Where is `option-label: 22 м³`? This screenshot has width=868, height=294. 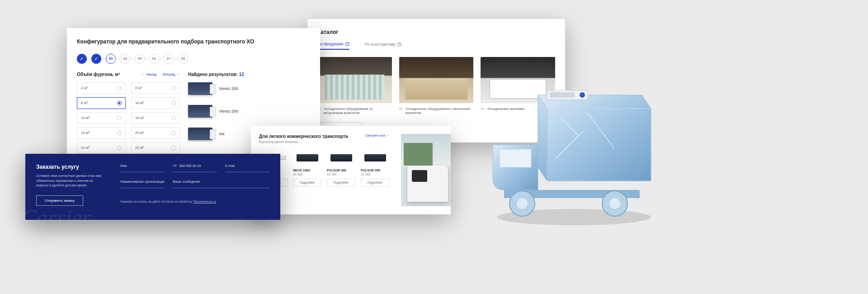
option-label: 22 м³ is located at coordinates (139, 147).